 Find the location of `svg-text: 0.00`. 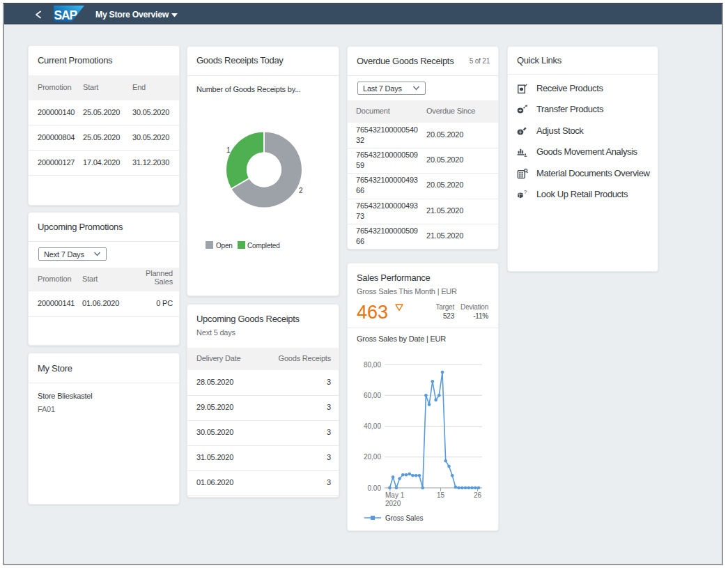

svg-text: 0.00 is located at coordinates (375, 488).